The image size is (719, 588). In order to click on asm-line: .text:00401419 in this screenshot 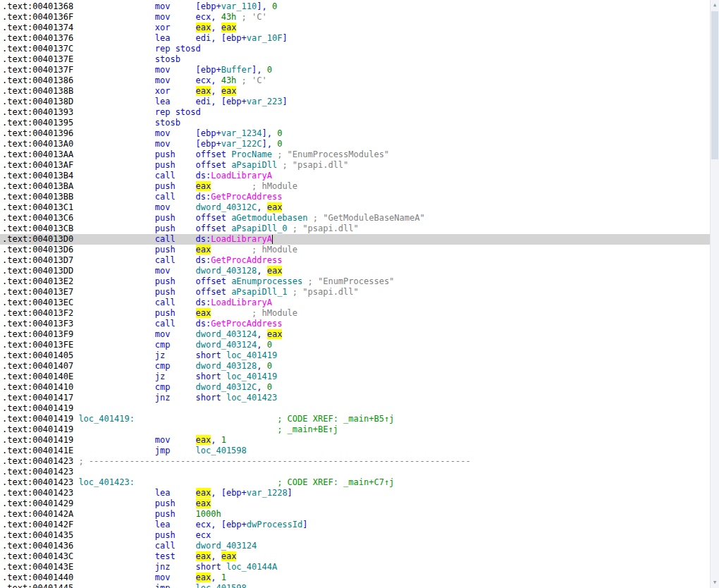, I will do `click(355, 409)`.